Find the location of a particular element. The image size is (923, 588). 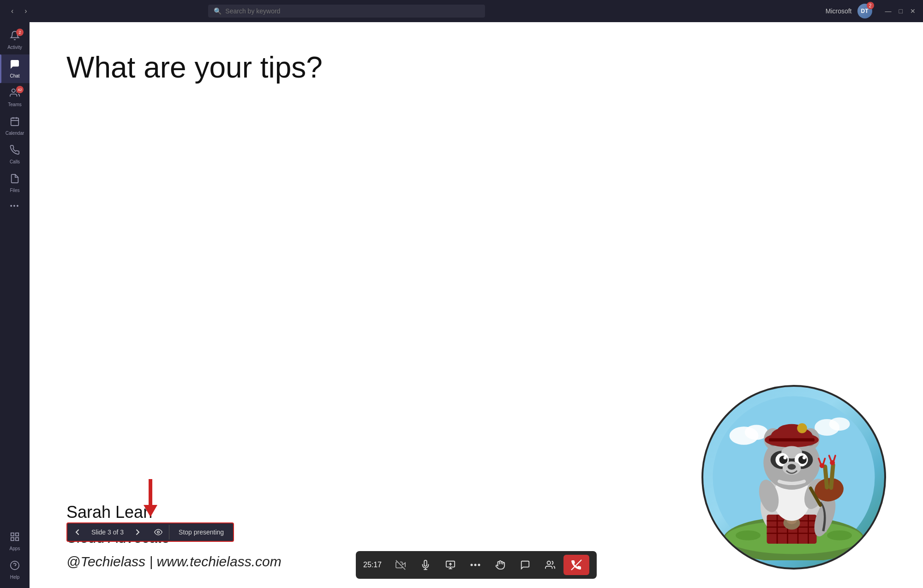

back-button: ‹ is located at coordinates (12, 11).